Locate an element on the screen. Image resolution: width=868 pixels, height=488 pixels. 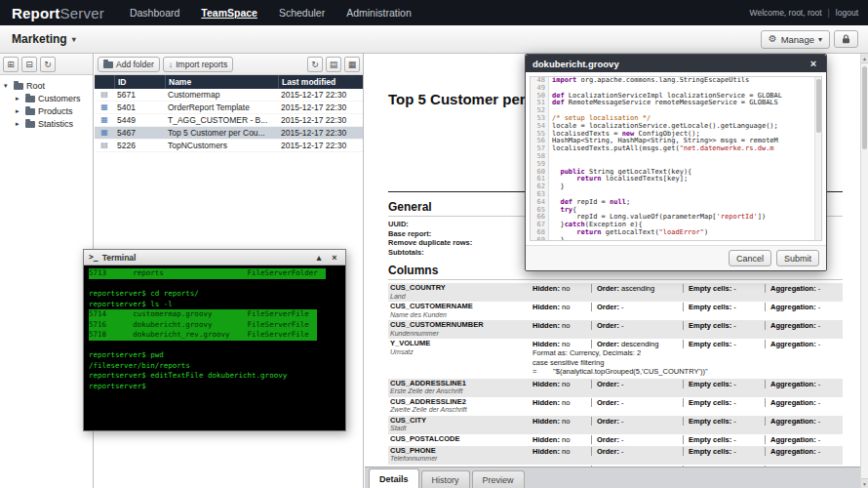
column-config-row: CUS_ADDRESSLINE2 Zweite Zeile der Anschr… is located at coordinates (615, 406).